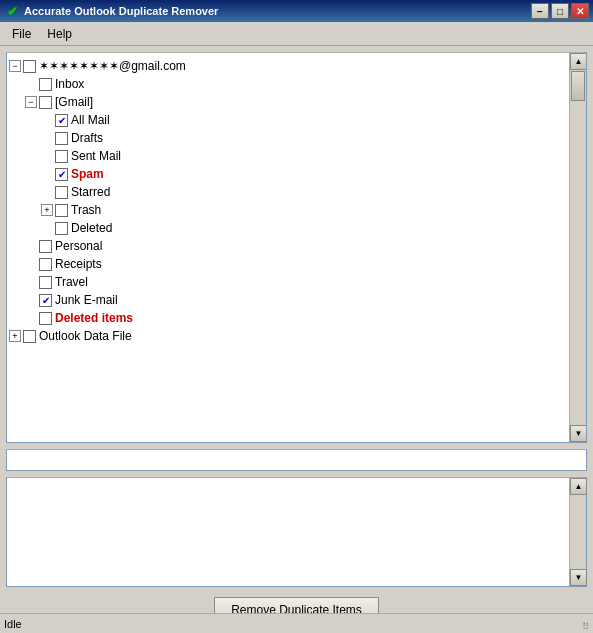 The height and width of the screenshot is (633, 593). What do you see at coordinates (74, 102) in the screenshot?
I see `tree-label-gmail: [Gmail]` at bounding box center [74, 102].